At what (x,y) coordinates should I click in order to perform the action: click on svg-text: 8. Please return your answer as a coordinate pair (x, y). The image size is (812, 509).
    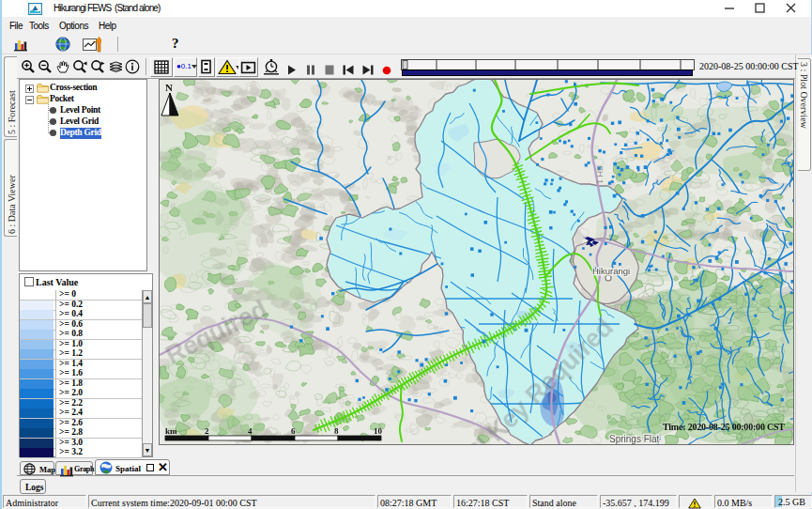
    Looking at the image, I should click on (336, 431).